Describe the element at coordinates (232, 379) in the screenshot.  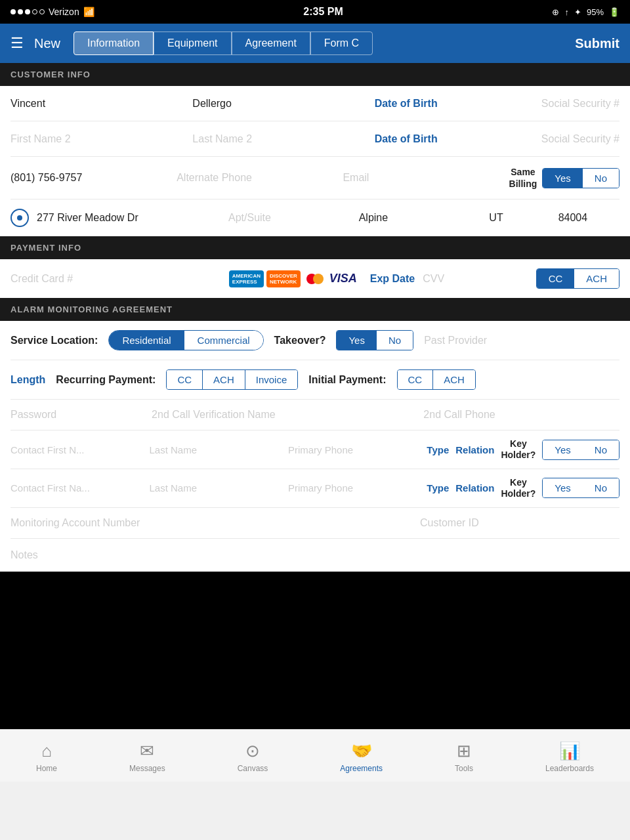
I see `recurring-payment-toggle: CC ACH Invoice` at that location.